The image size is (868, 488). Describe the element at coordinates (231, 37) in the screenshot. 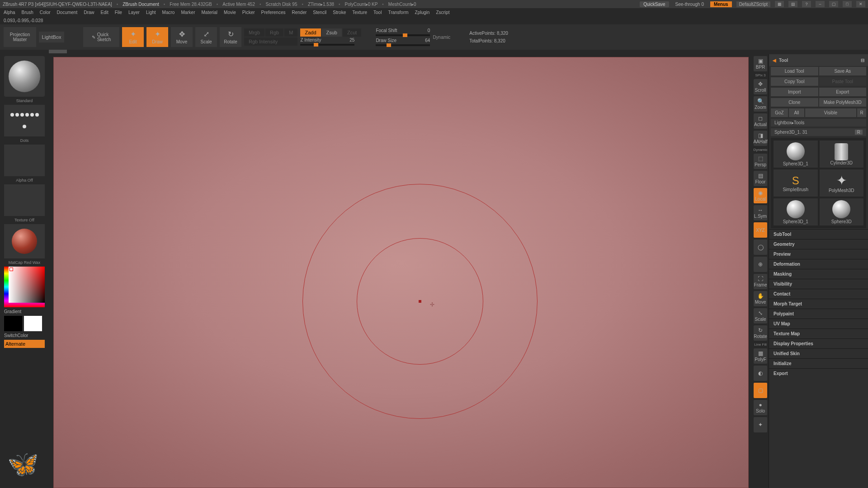

I see `rotate-button: ↻Rotate` at that location.